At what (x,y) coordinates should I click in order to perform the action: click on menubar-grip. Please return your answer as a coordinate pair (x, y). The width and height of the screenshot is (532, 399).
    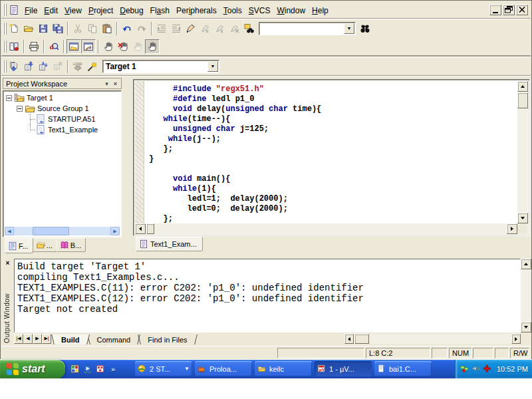
    Looking at the image, I should click on (4, 10).